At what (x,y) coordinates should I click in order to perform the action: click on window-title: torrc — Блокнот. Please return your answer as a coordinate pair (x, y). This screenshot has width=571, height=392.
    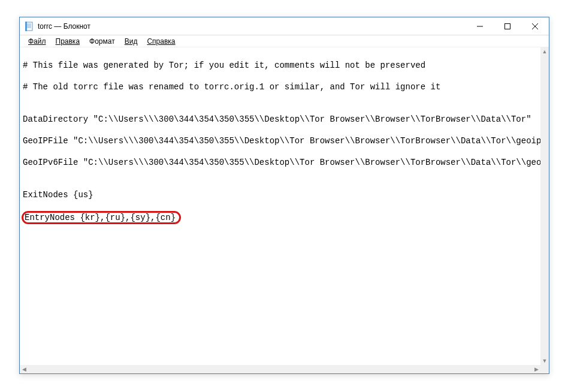
    Looking at the image, I should click on (64, 26).